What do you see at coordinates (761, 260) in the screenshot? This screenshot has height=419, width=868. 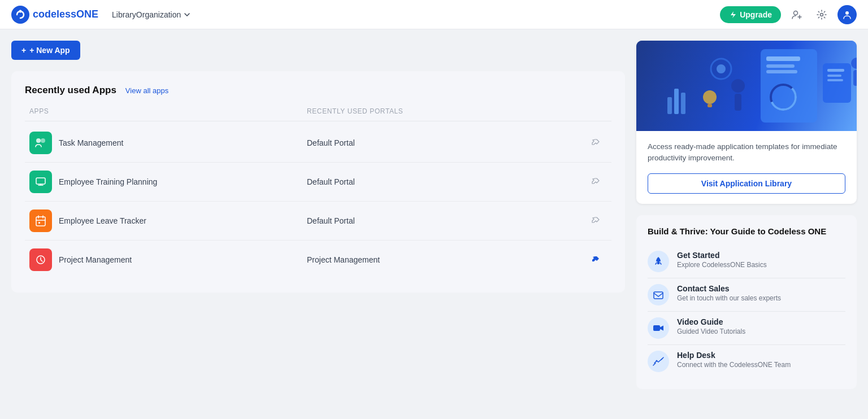 I see `guide-text: Get Started Explore CodelessONE Basics` at bounding box center [761, 260].